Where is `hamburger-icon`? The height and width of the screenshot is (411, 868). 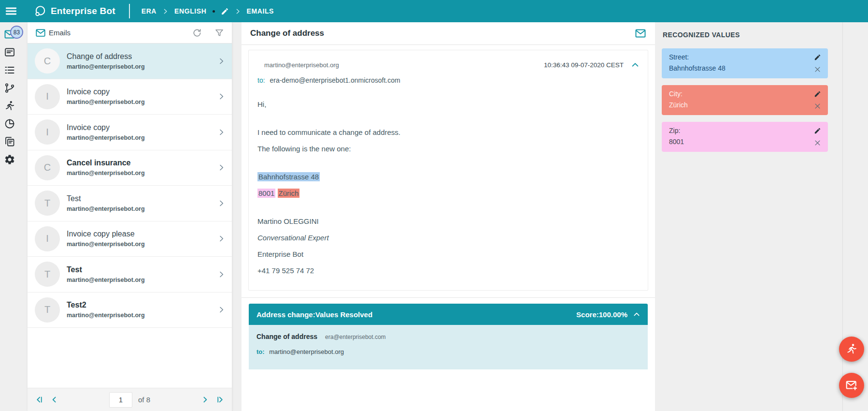
hamburger-icon is located at coordinates (11, 11).